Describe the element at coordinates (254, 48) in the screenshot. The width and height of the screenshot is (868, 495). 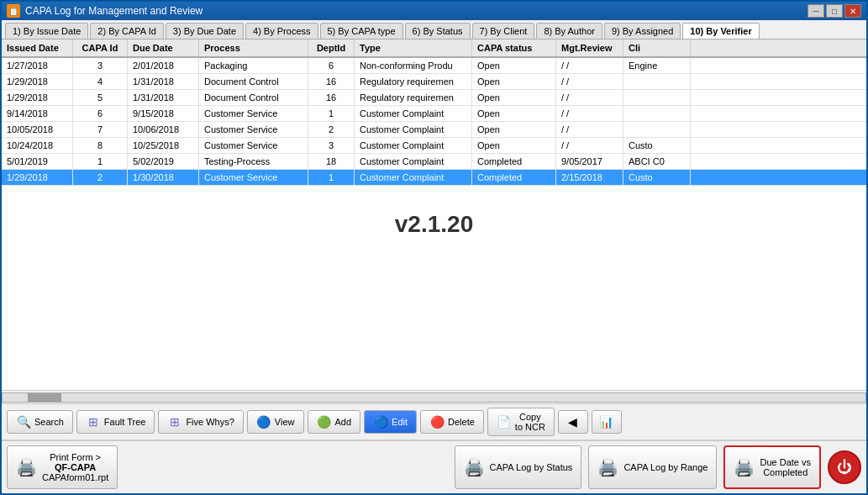
I see `col-header-process: Process` at that location.